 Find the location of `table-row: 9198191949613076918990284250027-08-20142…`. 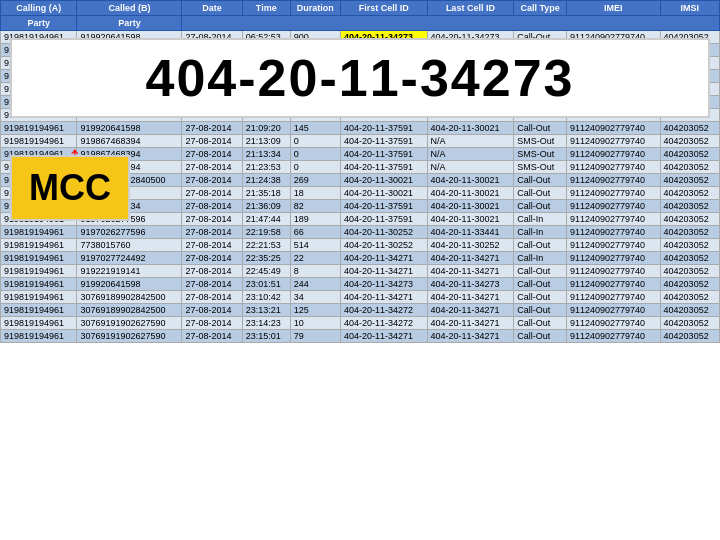

table-row: 9198191949613076918990284250027-08-20142… is located at coordinates (360, 310).